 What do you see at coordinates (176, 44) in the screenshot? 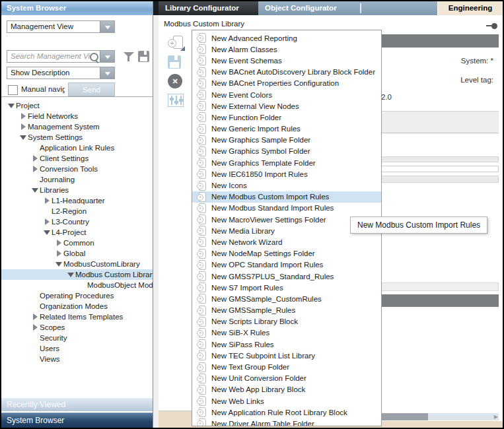
I see `new-item-icon: +` at bounding box center [176, 44].